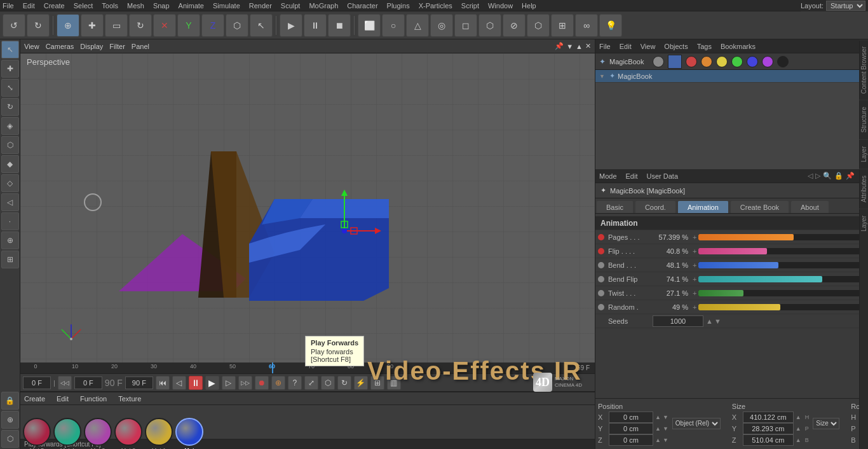 The height and width of the screenshot is (449, 868). Describe the element at coordinates (14, 25) in the screenshot. I see `undo-btn: ↺` at that location.